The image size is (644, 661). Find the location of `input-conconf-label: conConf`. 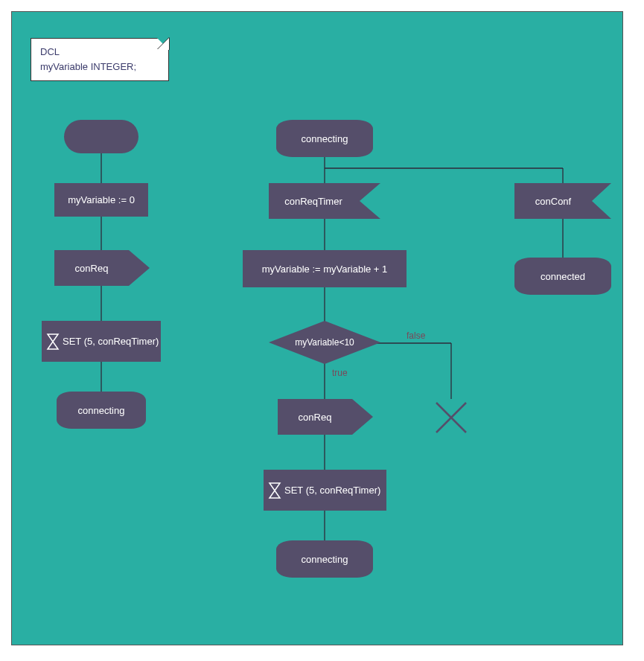

input-conconf-label: conConf is located at coordinates (554, 201).